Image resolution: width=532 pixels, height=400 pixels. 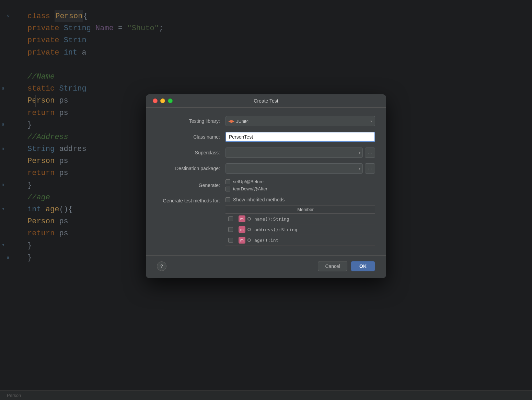 I want to click on teardown-after-row: tearDown/@After, so click(x=300, y=189).